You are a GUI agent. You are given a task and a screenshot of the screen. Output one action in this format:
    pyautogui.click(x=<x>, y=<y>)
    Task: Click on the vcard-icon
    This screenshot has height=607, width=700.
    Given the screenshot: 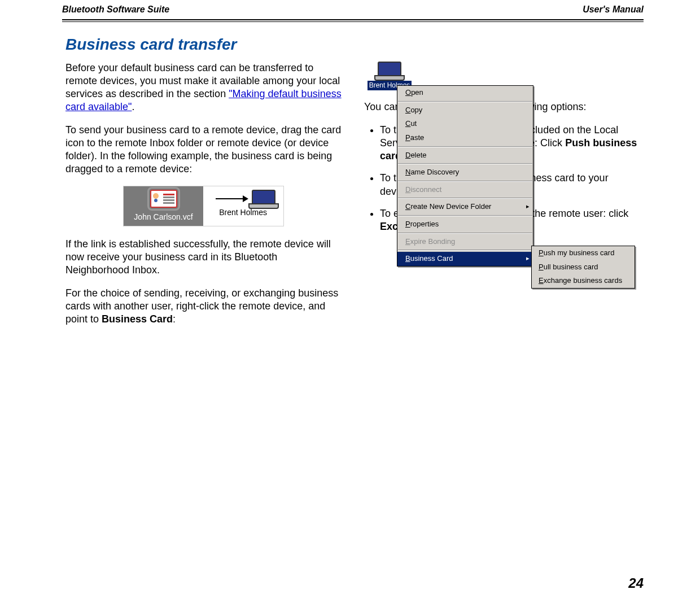 What is the action you would take?
    pyautogui.click(x=164, y=199)
    